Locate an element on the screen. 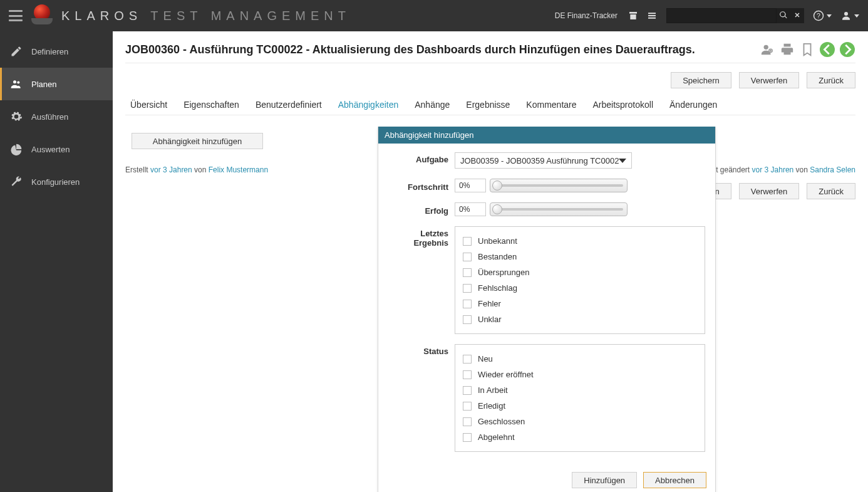  edit-icon is located at coordinates (16, 51).